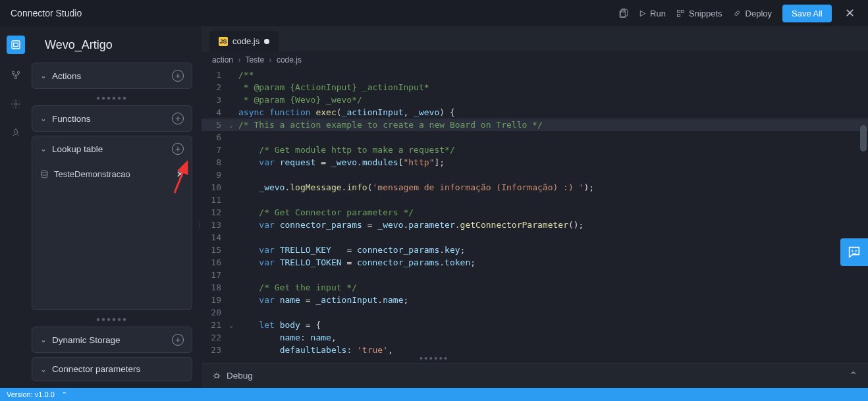 This screenshot has width=868, height=401. What do you see at coordinates (624, 13) in the screenshot?
I see `clipboard-icon` at bounding box center [624, 13].